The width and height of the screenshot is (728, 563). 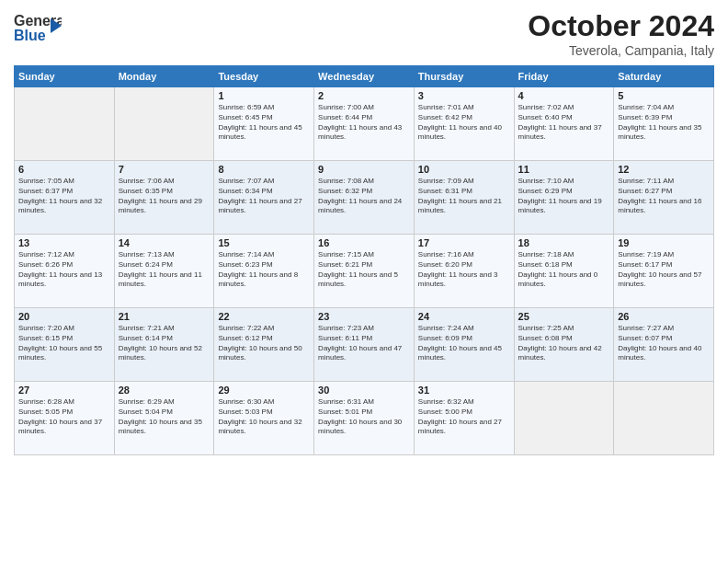 What do you see at coordinates (664, 124) in the screenshot?
I see `table-row: 5Sunrise: 7:04 AM Sunset: 6:39 PM Daylig…` at bounding box center [664, 124].